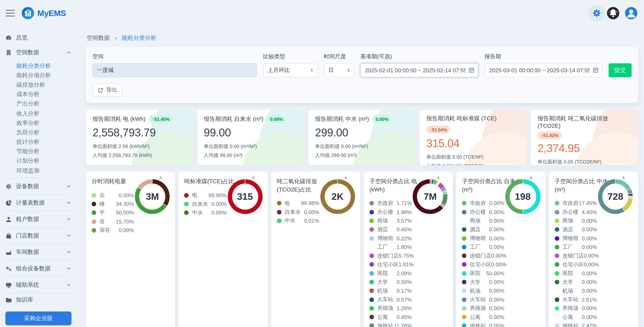  Describe the element at coordinates (339, 70) in the screenshot. I see `period-type-select: 日` at that location.